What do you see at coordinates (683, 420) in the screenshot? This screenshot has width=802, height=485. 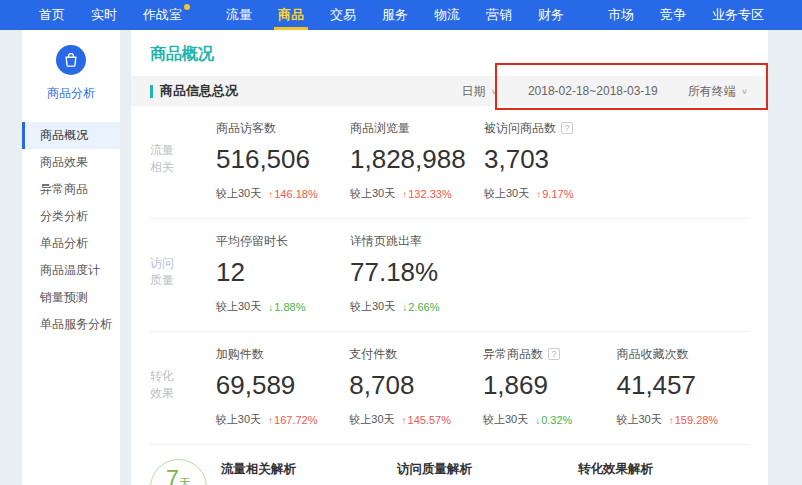 I see `metric-delta: 较上30天 ↑159.28%` at bounding box center [683, 420].